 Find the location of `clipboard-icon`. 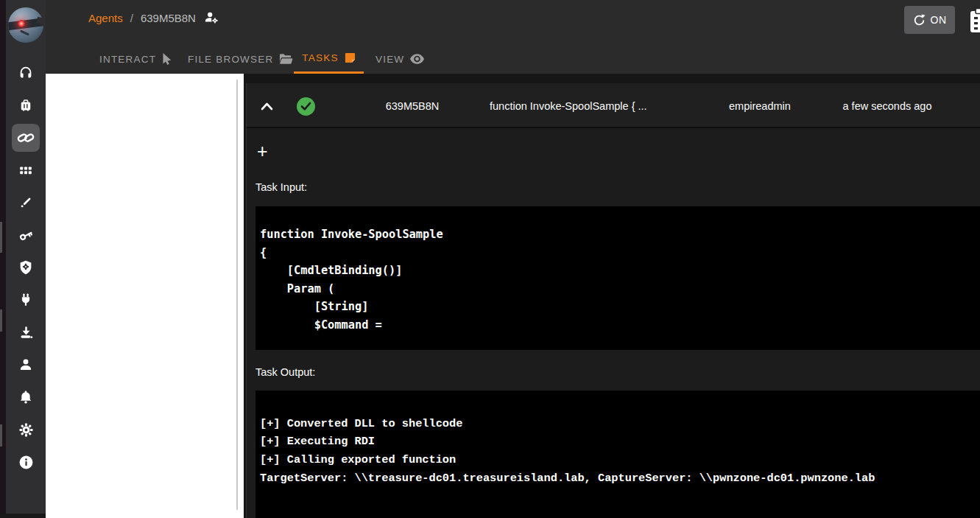

clipboard-icon is located at coordinates (975, 21).